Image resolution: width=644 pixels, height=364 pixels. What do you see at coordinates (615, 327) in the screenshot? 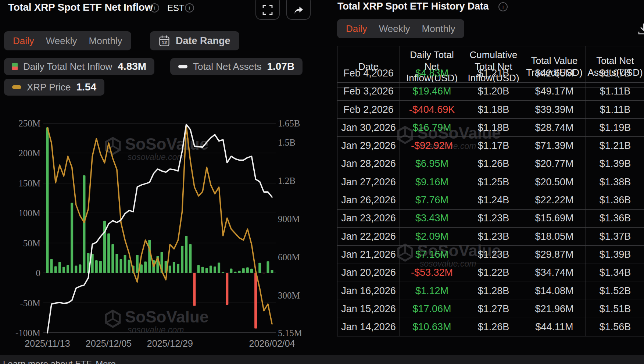
I see `table-cell: $1.56B` at bounding box center [615, 327].